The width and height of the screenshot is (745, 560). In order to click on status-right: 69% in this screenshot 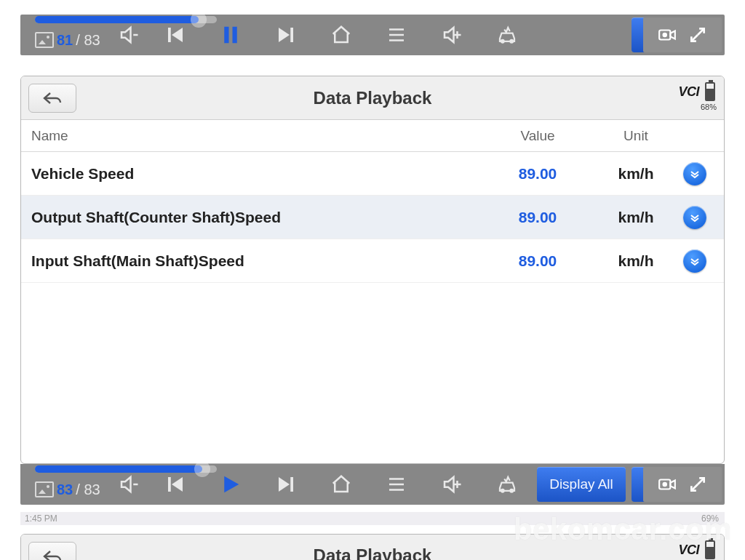, I will do `click(710, 519)`.